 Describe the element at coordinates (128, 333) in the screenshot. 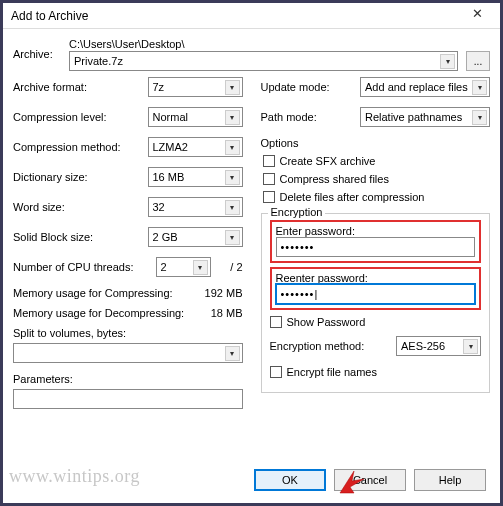

I see `split-label: Split to volumes, bytes:` at that location.